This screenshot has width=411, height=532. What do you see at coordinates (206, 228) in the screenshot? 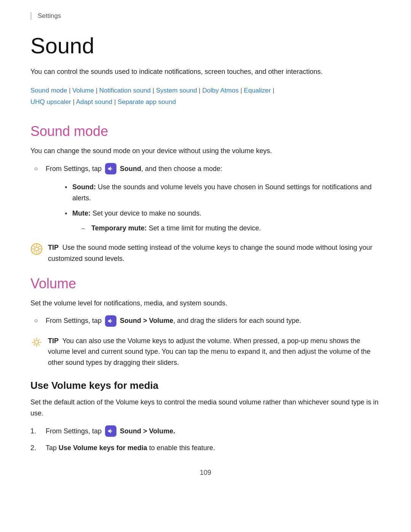
I see `temp-mute-list: Temporary mute: Set a time limit for mut…` at bounding box center [206, 228].